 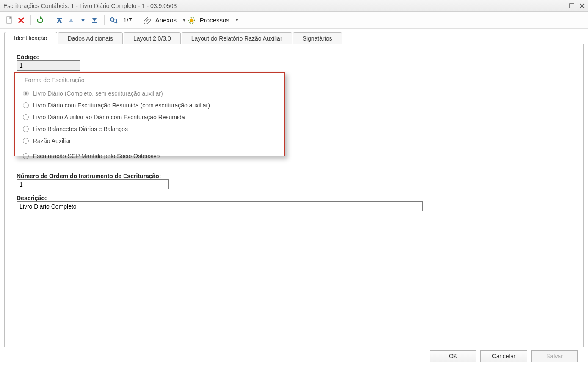 I want to click on ordem-label: Número de Ordem do Instrumento de Escrit…, so click(x=294, y=176).